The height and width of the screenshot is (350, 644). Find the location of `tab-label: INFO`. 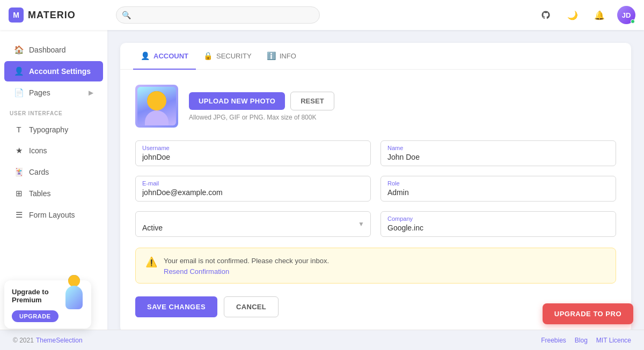

tab-label: INFO is located at coordinates (288, 56).